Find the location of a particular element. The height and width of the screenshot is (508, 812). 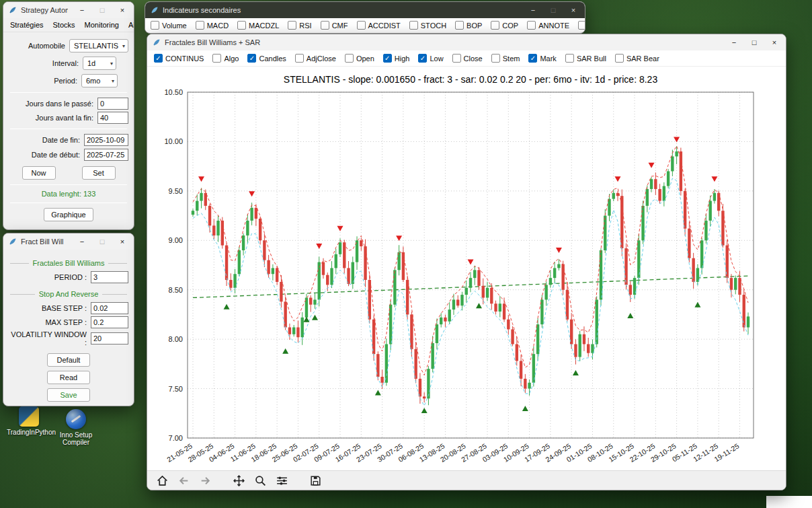

checkbox-low: ✓Low is located at coordinates (430, 58).